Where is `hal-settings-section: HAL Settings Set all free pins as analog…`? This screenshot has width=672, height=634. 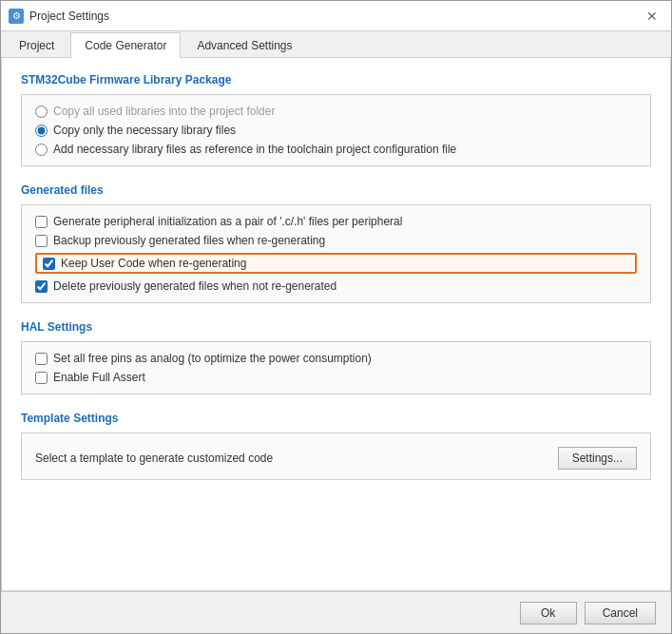 hal-settings-section: HAL Settings Set all free pins as analog… is located at coordinates (336, 357).